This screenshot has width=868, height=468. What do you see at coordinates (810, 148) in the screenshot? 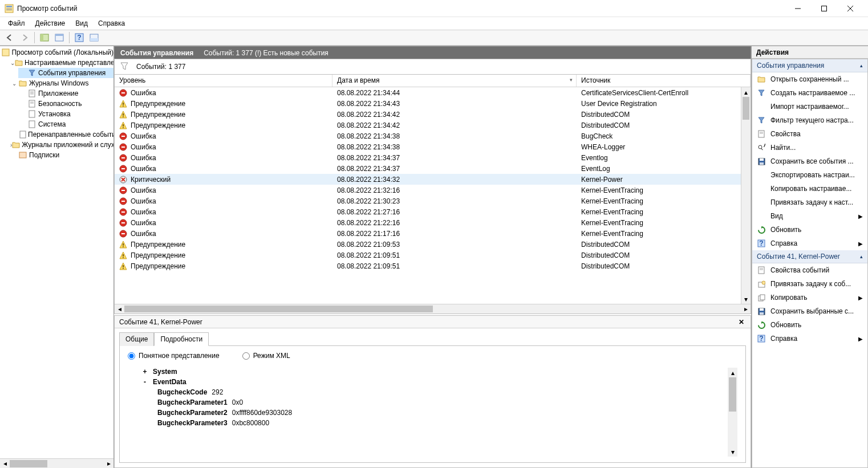
I see `action-item: AНайти...` at bounding box center [810, 148].